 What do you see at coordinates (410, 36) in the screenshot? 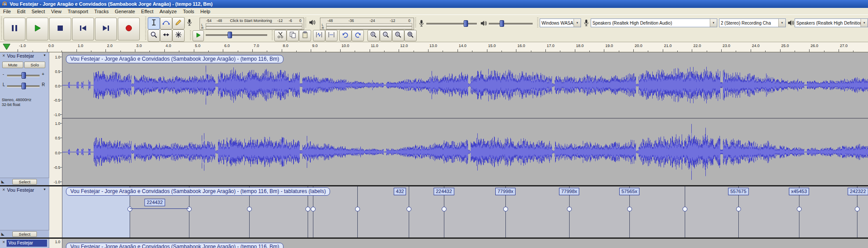
I see `fit-project-button` at bounding box center [410, 36].